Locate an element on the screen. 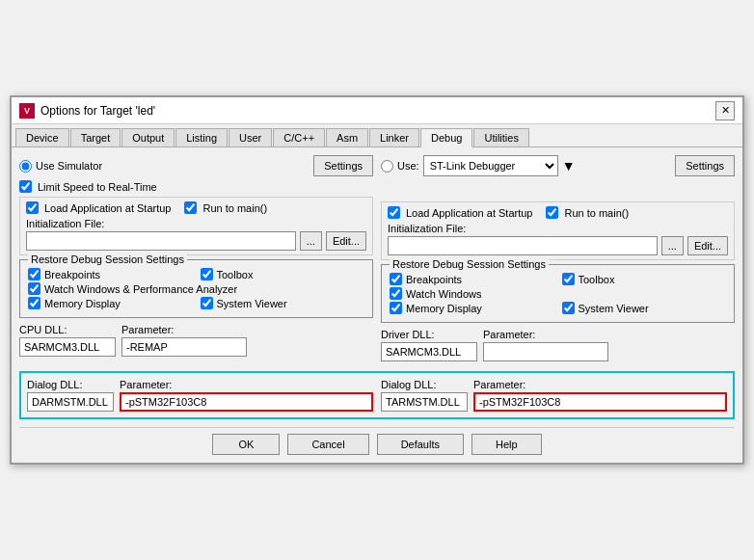 This screenshot has width=754, height=560. left-toolbox-checkbox is located at coordinates (206, 274).